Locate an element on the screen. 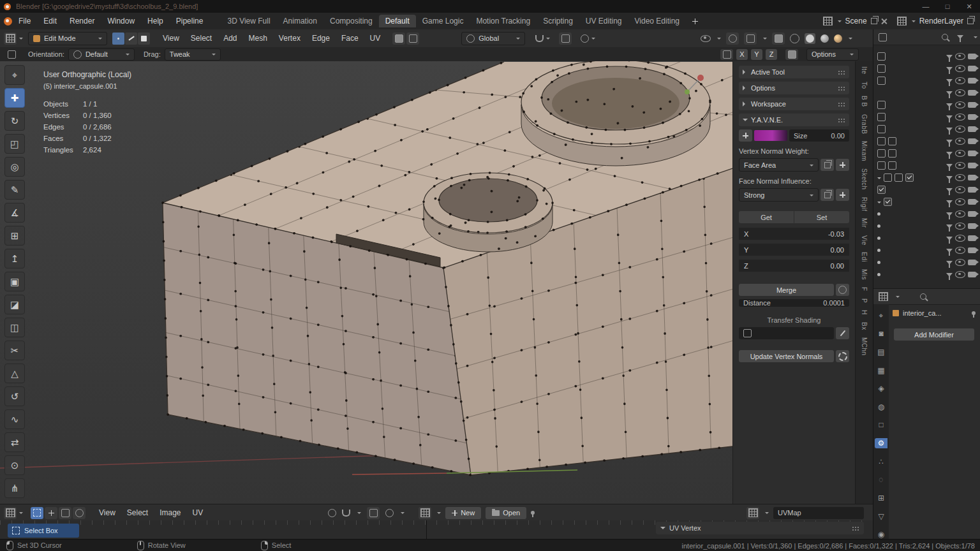  set-button: Set is located at coordinates (822, 217).